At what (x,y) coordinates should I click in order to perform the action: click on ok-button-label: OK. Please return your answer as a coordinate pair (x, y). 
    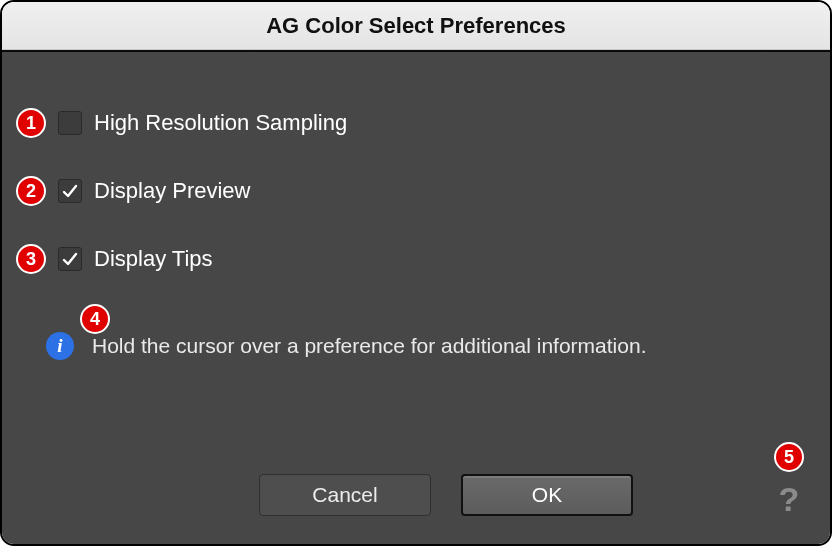
    Looking at the image, I should click on (547, 495).